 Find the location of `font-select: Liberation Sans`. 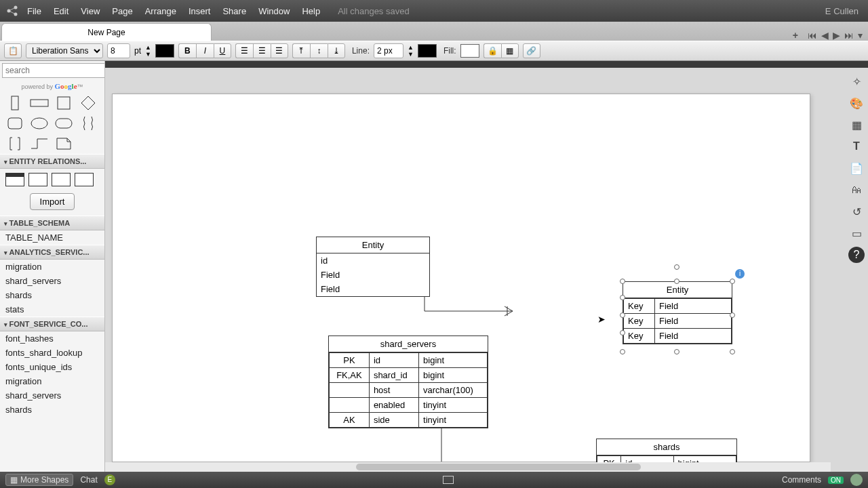

font-select: Liberation Sans is located at coordinates (64, 51).